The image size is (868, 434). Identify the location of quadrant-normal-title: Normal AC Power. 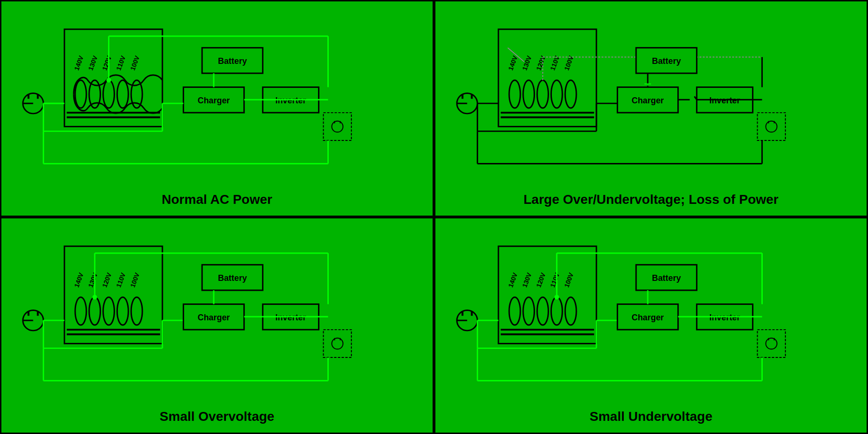
(217, 200).